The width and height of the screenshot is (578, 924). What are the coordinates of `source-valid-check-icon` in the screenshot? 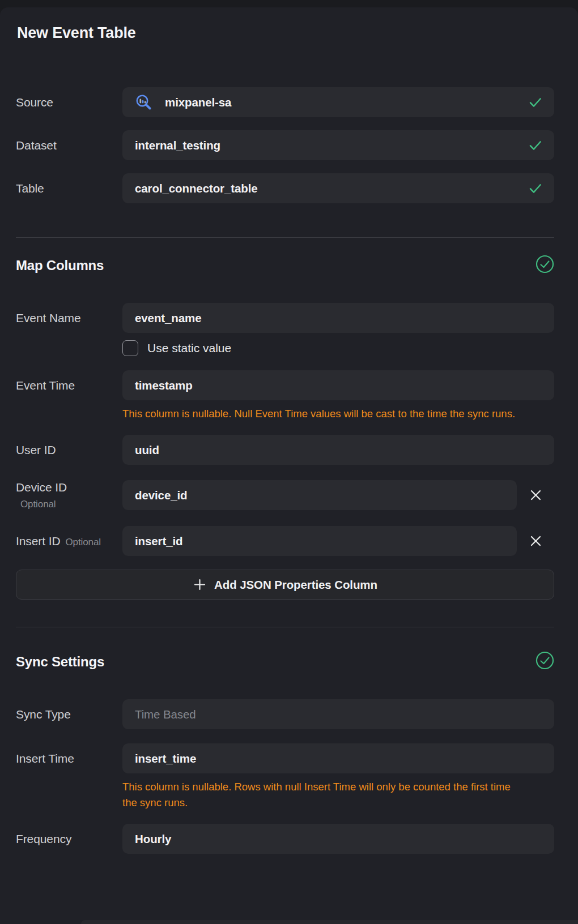 It's located at (535, 102).